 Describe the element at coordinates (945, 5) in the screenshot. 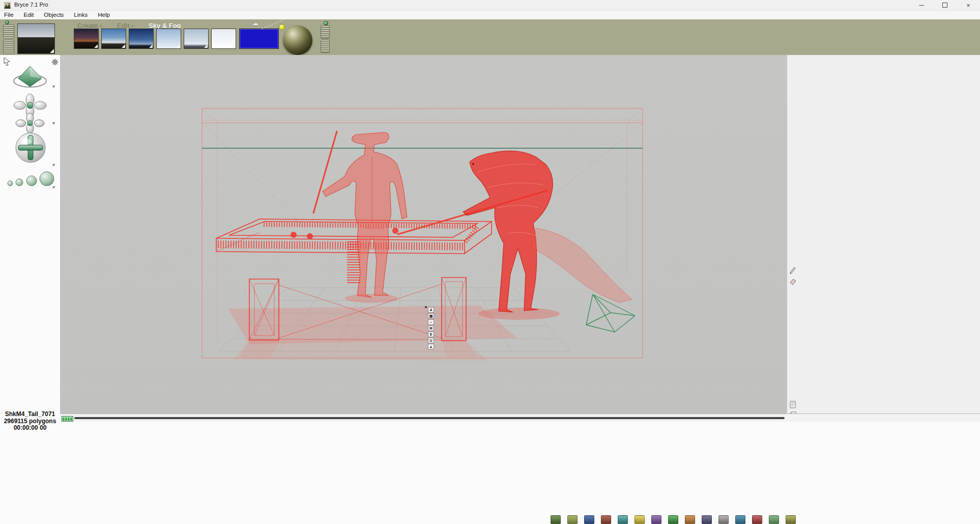

I see `maximize-icon` at that location.